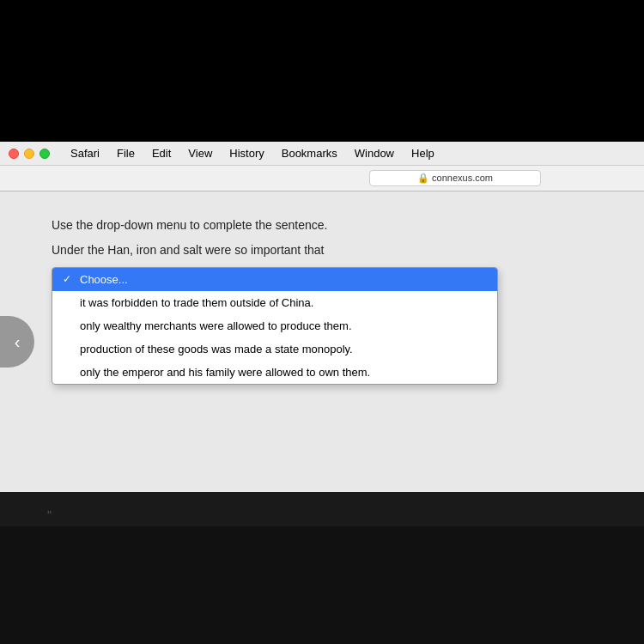 This screenshot has width=644, height=644. What do you see at coordinates (322, 179) in the screenshot?
I see `address-bar-area: 🔒 connexus.com` at bounding box center [322, 179].